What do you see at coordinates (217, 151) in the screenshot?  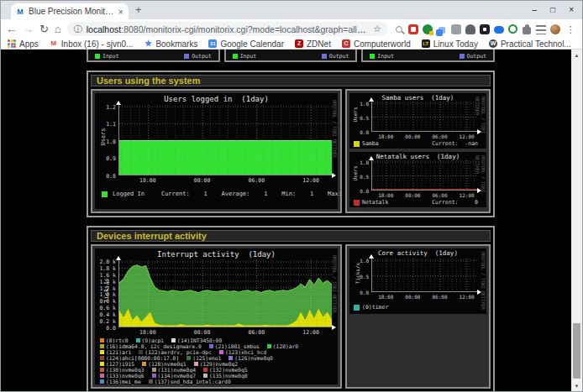 I see `users-logged-in-graph: Users logged in (1day) Users 1.21.11.00.…` at bounding box center [217, 151].